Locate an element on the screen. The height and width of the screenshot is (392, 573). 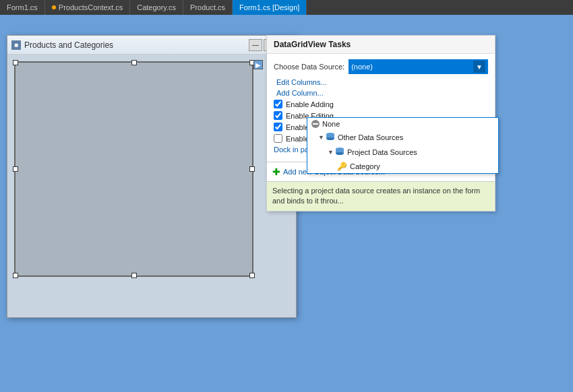
resize-handle-bottomleft is located at coordinates (16, 275).